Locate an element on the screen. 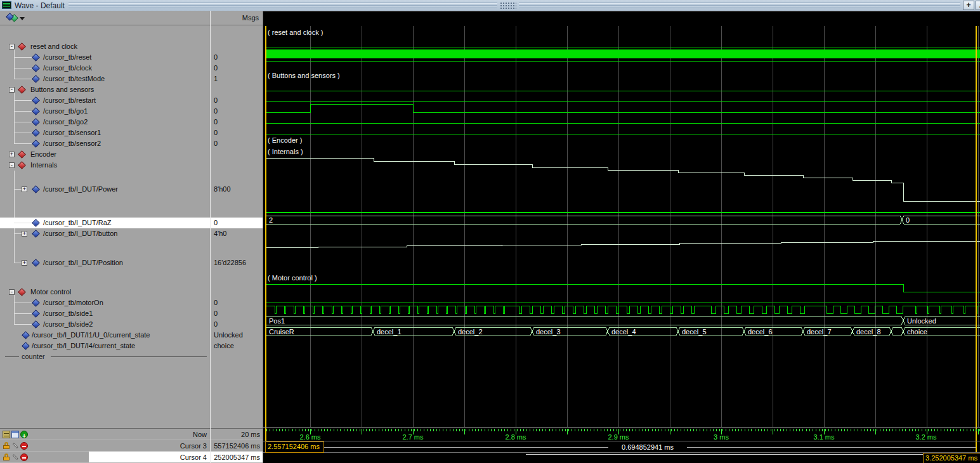 This screenshot has width=980, height=463. signal-row-cursor-tb-side2: /cursor_tb/side2 is located at coordinates (105, 325).